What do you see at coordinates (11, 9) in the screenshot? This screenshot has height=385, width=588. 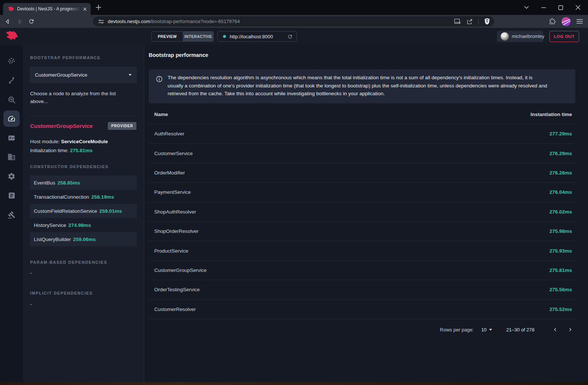 I see `tab-favicon-nestjs` at bounding box center [11, 9].